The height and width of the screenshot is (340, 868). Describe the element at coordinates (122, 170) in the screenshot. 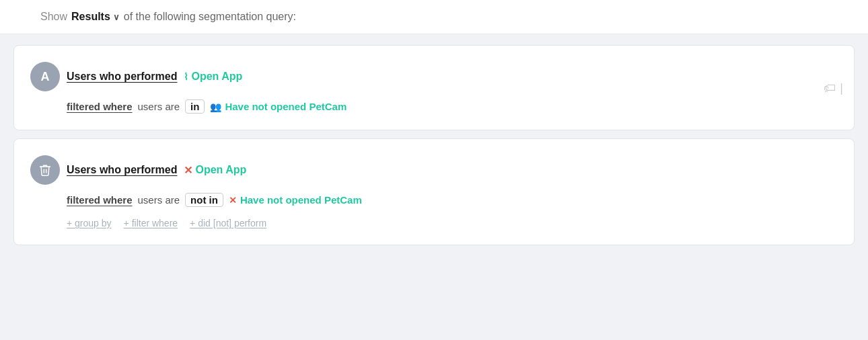

I see `users-who-performed-b: Users who performed` at that location.